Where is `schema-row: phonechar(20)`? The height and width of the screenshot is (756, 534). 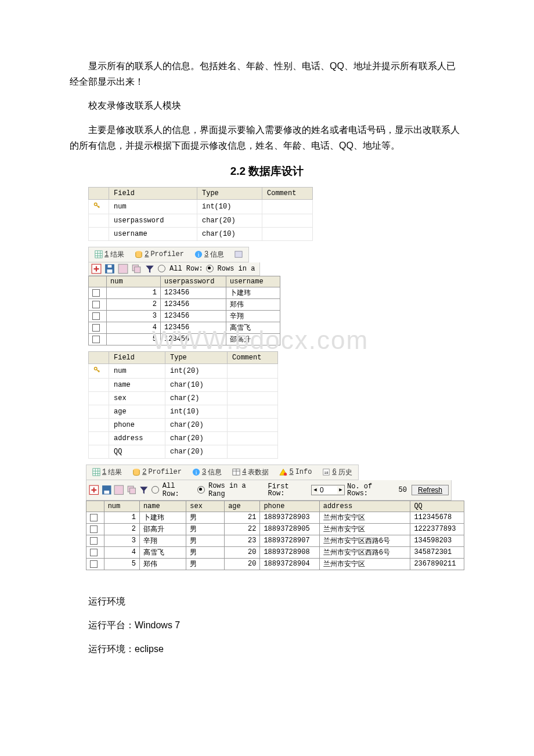 schema-row: phonechar(20) is located at coordinates (183, 425).